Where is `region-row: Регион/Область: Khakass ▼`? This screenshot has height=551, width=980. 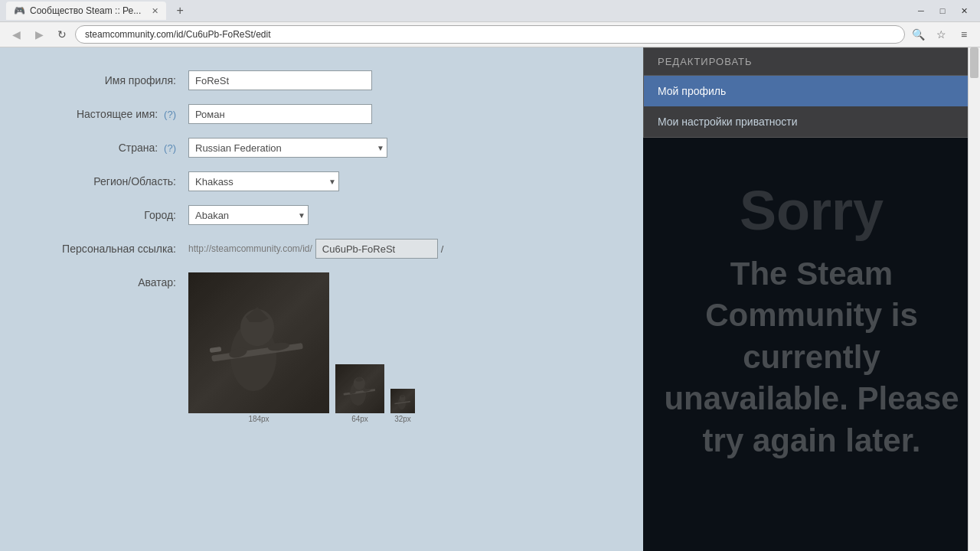
region-row: Регион/Область: Khakass ▼ is located at coordinates (322, 181).